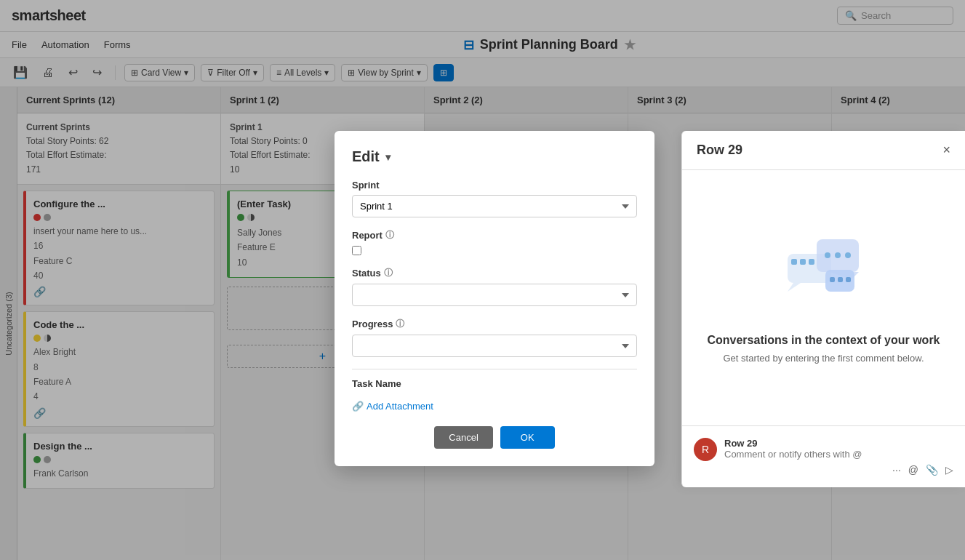  I want to click on sprint-group: Sprint Sprint 1 Sprint 2 Sprint 3 Sprint…, so click(494, 199).